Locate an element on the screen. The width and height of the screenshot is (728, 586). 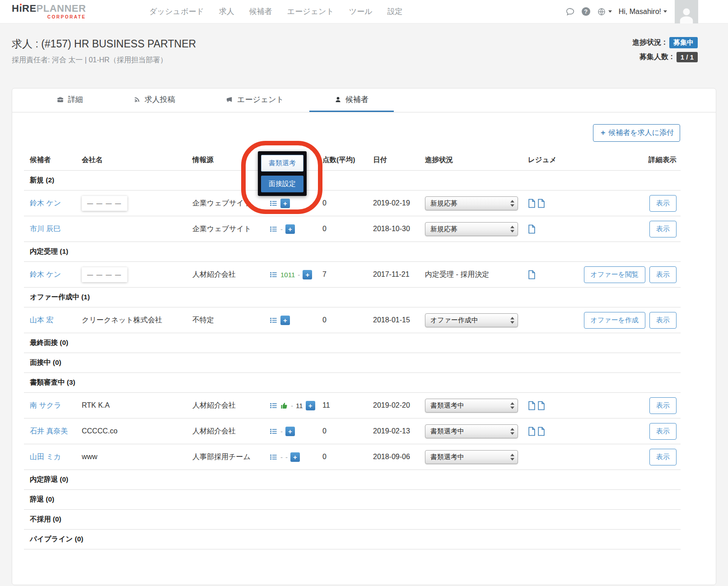
candidate-row: 市川 辰巳企業ウェブサイト-+02018-10-30新規応募表示 is located at coordinates (352, 228).